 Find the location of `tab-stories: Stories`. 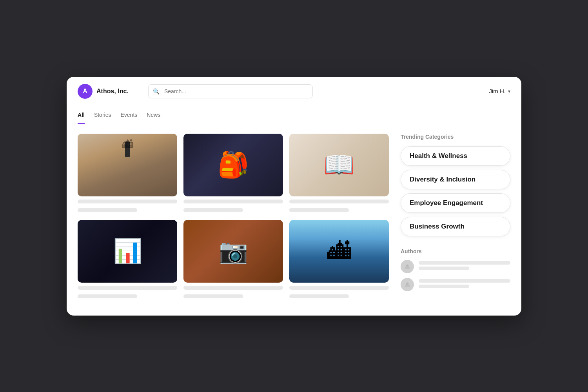

tab-stories: Stories is located at coordinates (103, 115).